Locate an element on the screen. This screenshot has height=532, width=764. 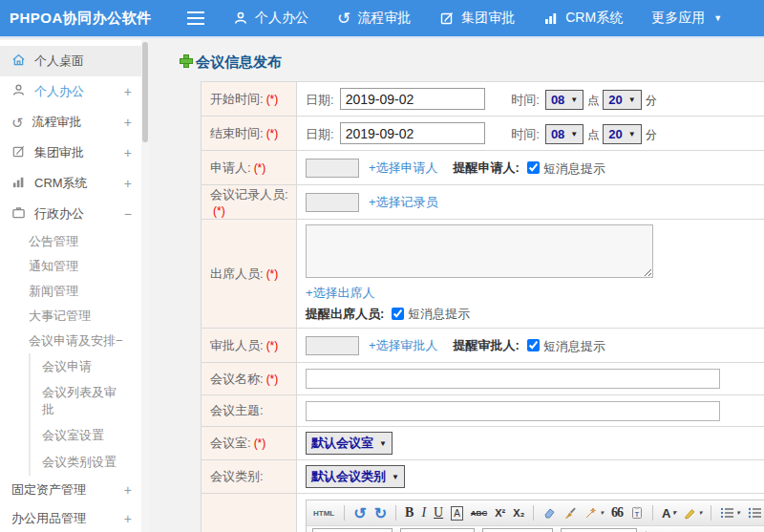
nav-more-apps: 更多应用 ▼ is located at coordinates (687, 18).